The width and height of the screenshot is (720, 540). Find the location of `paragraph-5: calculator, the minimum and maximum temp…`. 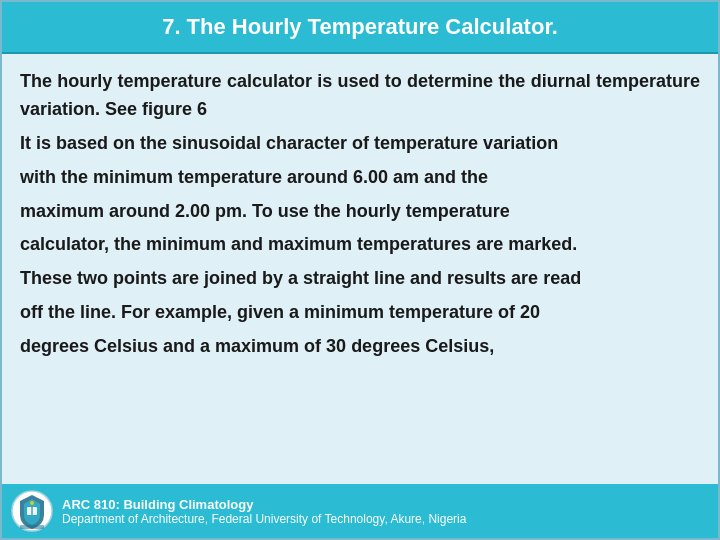

paragraph-5: calculator, the minimum and maximum temp… is located at coordinates (360, 245).